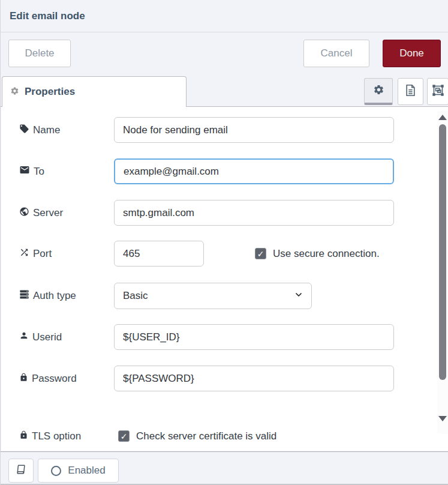  Describe the element at coordinates (443, 118) in the screenshot. I see `scroll-up-arrow-icon` at that location.